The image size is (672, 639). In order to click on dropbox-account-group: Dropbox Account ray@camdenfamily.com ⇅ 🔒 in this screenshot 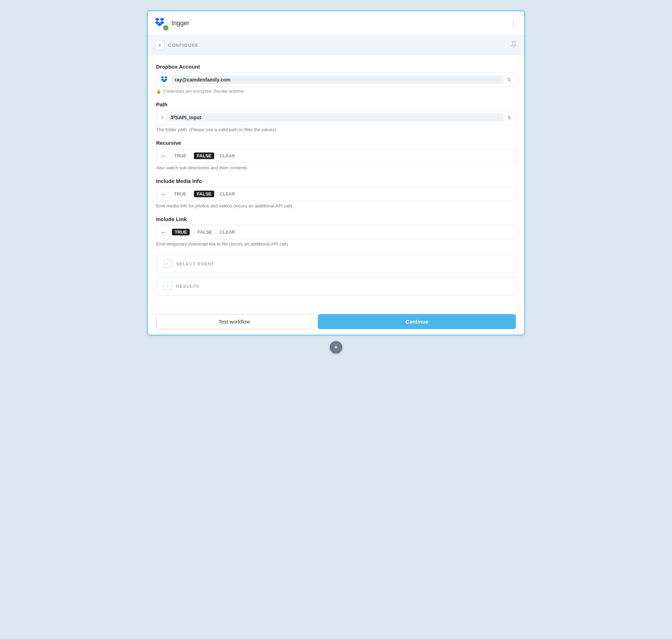, I will do `click(336, 79)`.